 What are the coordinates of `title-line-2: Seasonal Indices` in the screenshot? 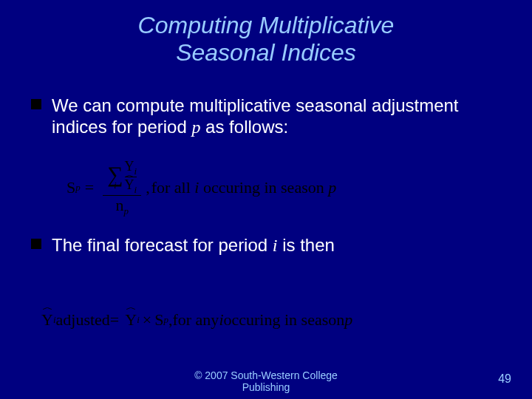 It's located at (266, 52).